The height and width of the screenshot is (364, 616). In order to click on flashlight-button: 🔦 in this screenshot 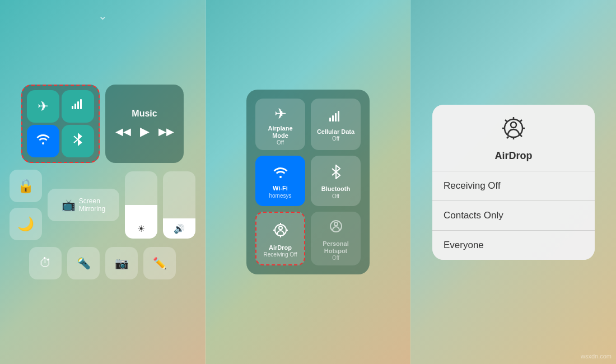, I will do `click(83, 263)`.